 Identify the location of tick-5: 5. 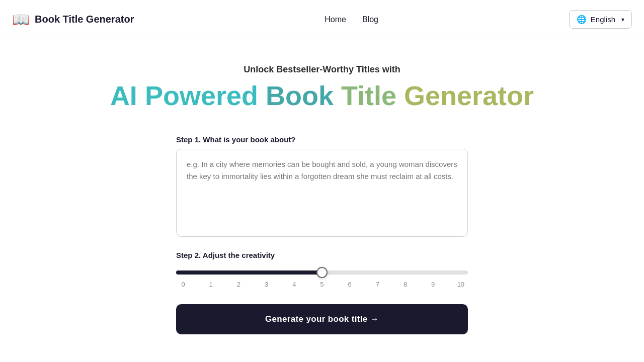
(322, 285).